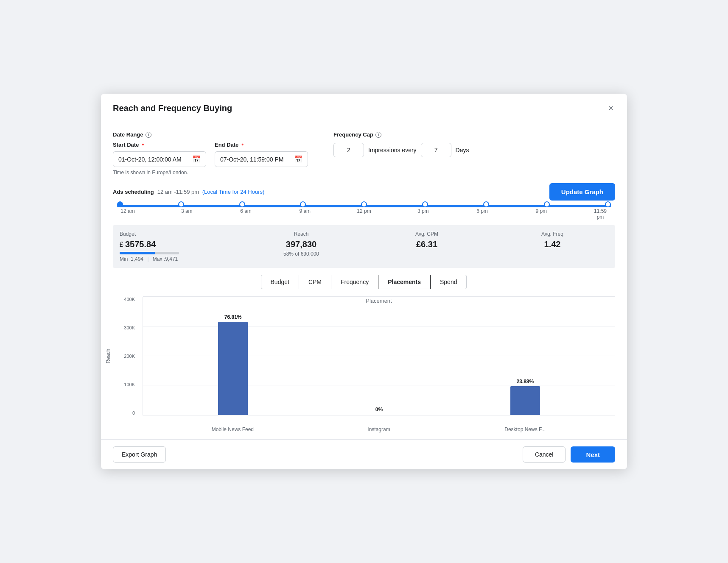 The image size is (728, 563). I want to click on x-label-desktop: Desktop News F..., so click(525, 429).